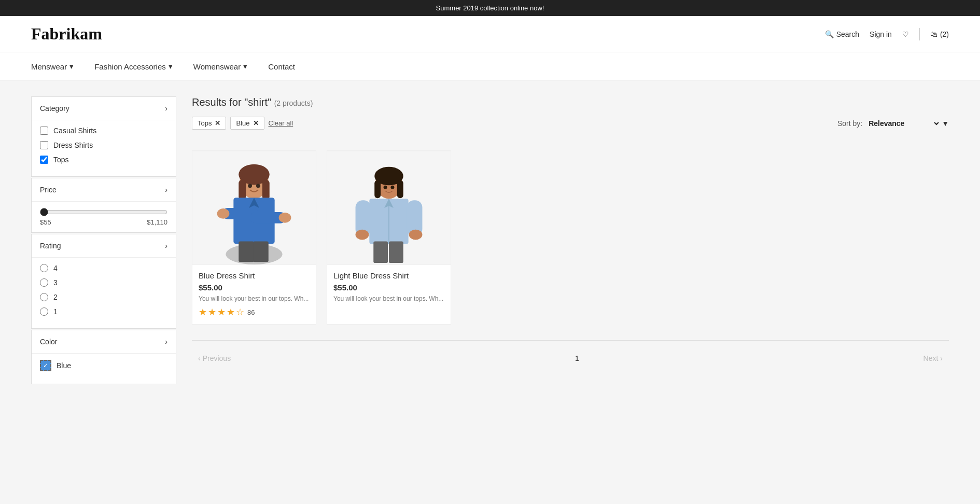 The width and height of the screenshot is (980, 504). I want to click on previous-label: Previous, so click(217, 358).